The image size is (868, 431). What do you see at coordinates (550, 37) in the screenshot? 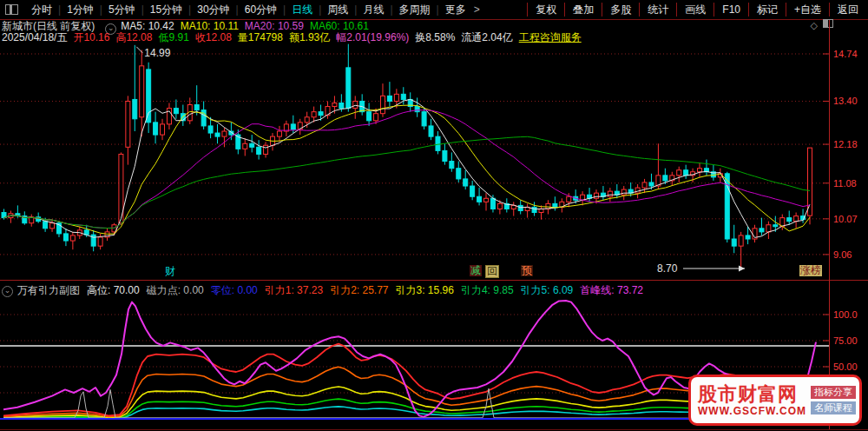
I see `quote-field: 工程咨询服务` at bounding box center [550, 37].